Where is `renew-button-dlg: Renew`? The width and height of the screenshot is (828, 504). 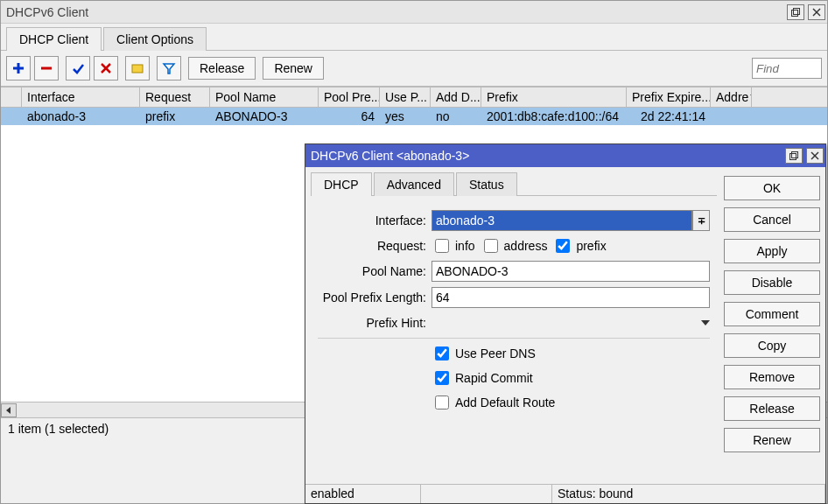 renew-button-dlg: Renew is located at coordinates (772, 440).